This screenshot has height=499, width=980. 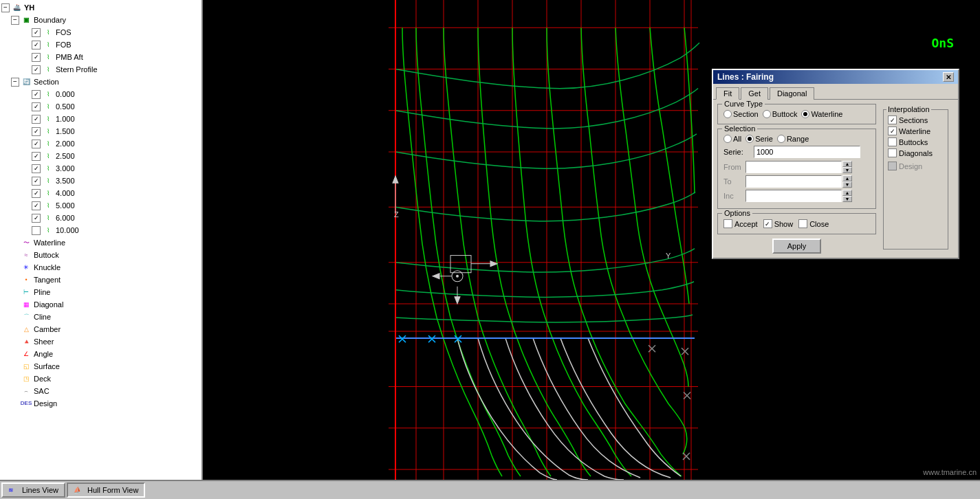 What do you see at coordinates (100, 267) in the screenshot?
I see `tree-knuckle: ✳ Knuckle` at bounding box center [100, 267].